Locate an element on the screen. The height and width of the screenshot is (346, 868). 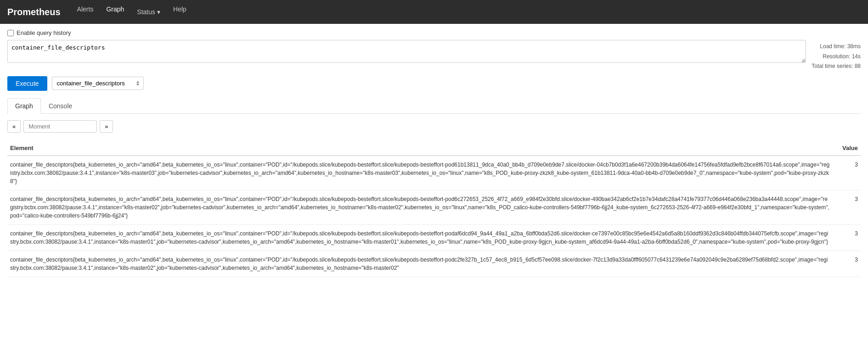
query-area: container_file_descriptors ⇲ Load time: … is located at coordinates (434, 56).